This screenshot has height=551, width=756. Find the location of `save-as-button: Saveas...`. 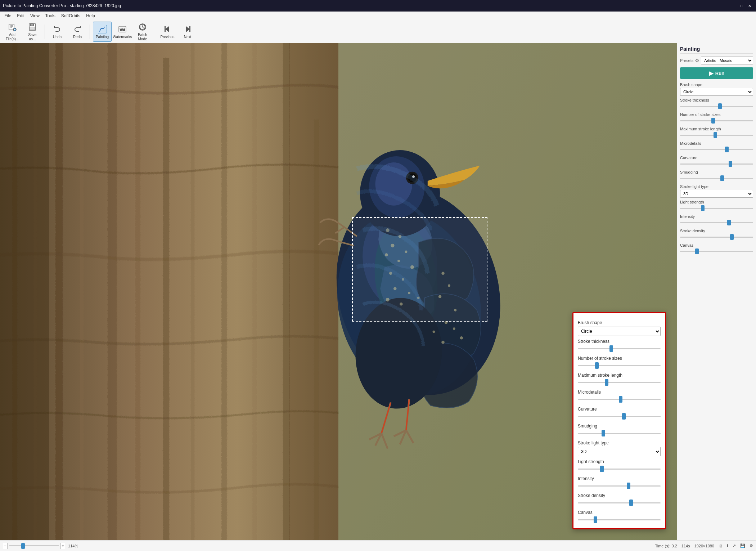

save-as-button: Saveas... is located at coordinates (32, 32).